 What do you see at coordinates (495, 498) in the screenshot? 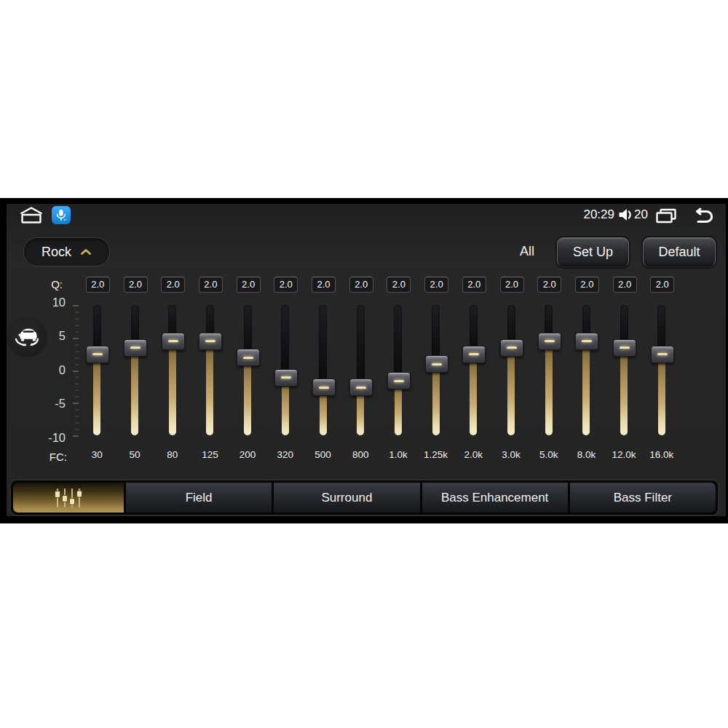
I see `tab-label: Bass Enhancement` at bounding box center [495, 498].